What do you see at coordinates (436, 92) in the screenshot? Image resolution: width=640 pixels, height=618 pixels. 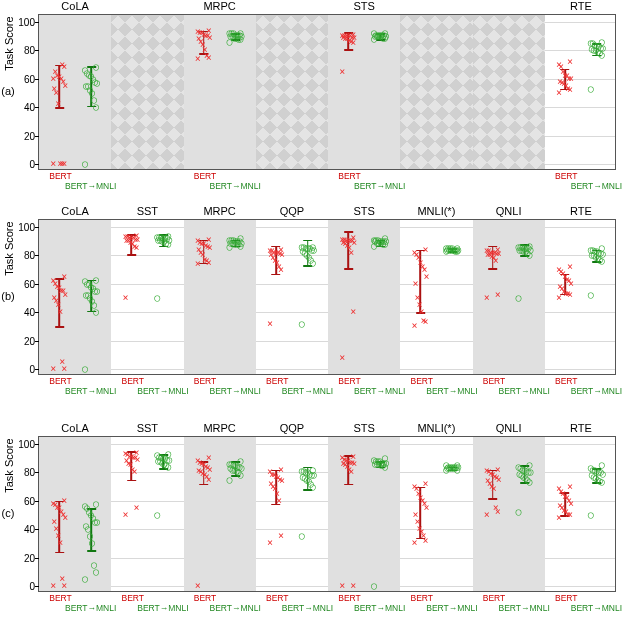 I see `missing-task-hatch` at bounding box center [436, 92].